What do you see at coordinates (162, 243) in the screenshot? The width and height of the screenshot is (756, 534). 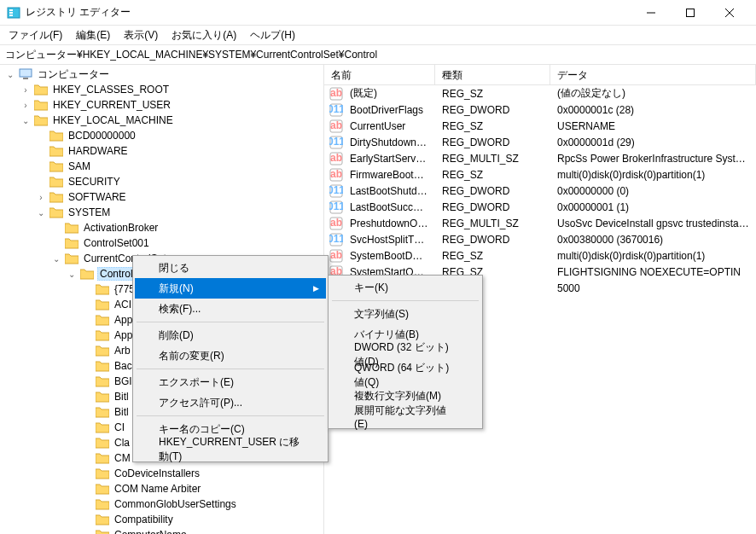 I see `tree-item: ControlSet001` at bounding box center [162, 243].